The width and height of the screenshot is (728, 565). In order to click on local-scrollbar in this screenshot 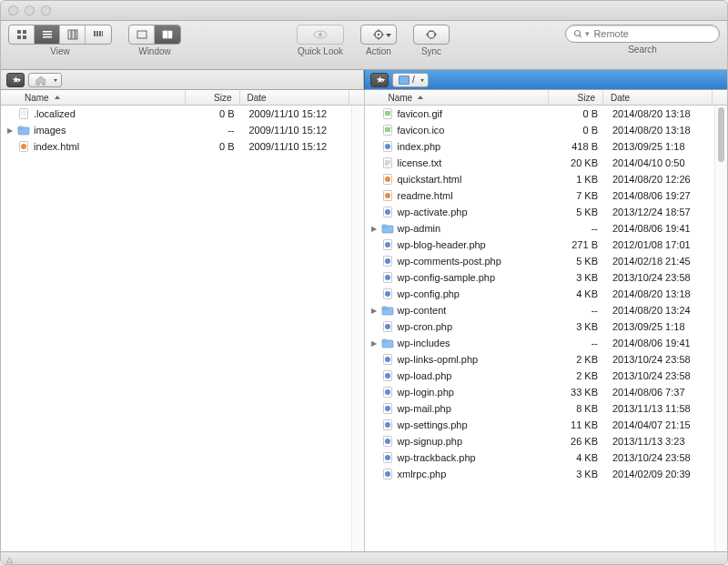, I will do `click(358, 328)`.